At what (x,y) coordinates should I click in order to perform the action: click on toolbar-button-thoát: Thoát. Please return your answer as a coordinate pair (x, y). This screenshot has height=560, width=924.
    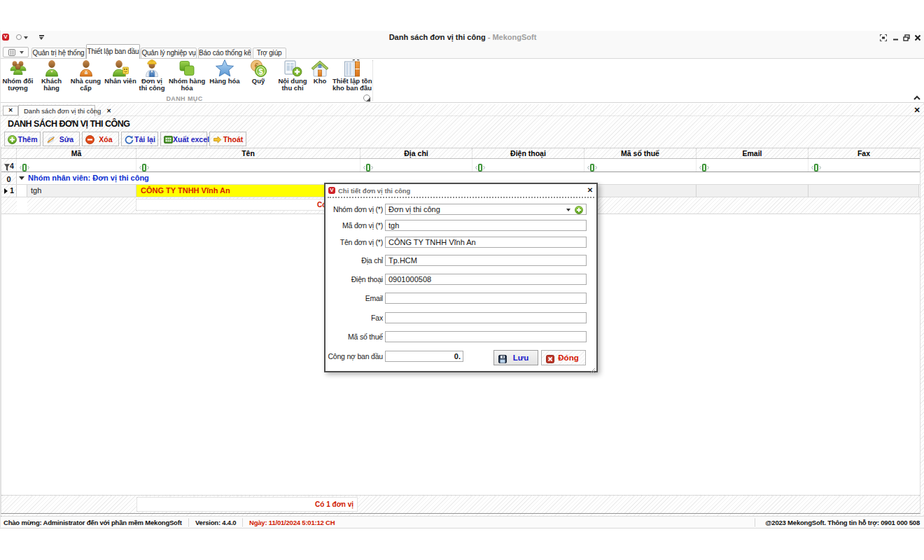
    Looking at the image, I should click on (228, 139).